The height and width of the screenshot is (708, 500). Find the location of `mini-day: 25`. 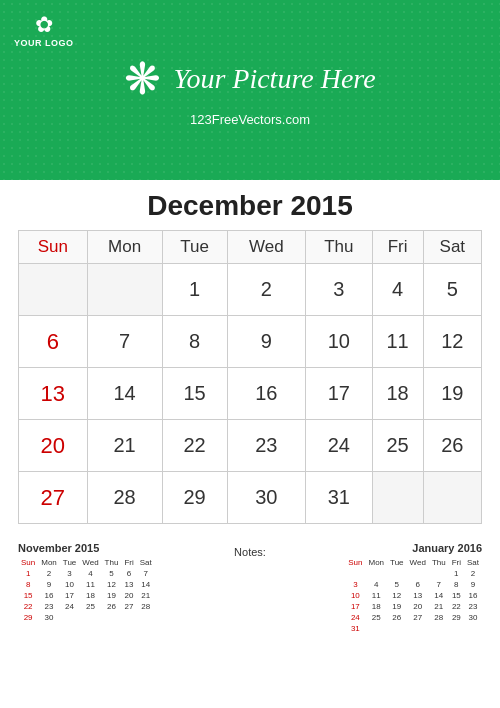

mini-day: 25 is located at coordinates (377, 618).